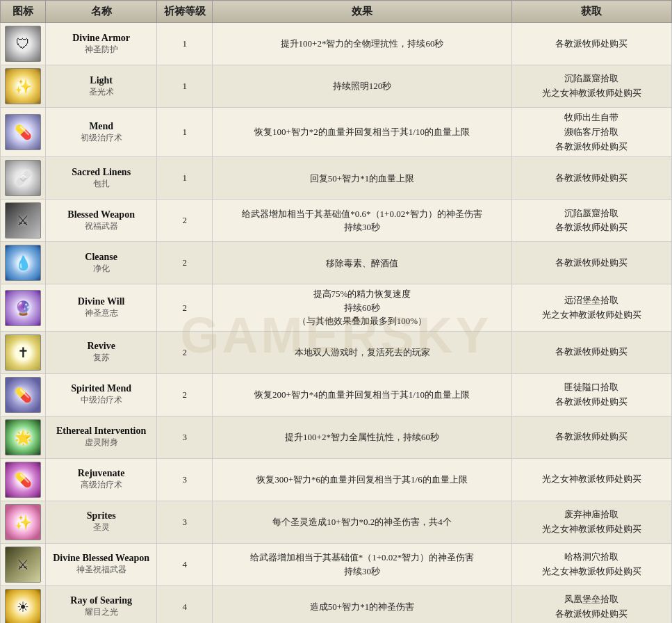 This screenshot has width=672, height=623. What do you see at coordinates (101, 570) in the screenshot?
I see `item-name-zh: 神圣祝福武器` at bounding box center [101, 570].